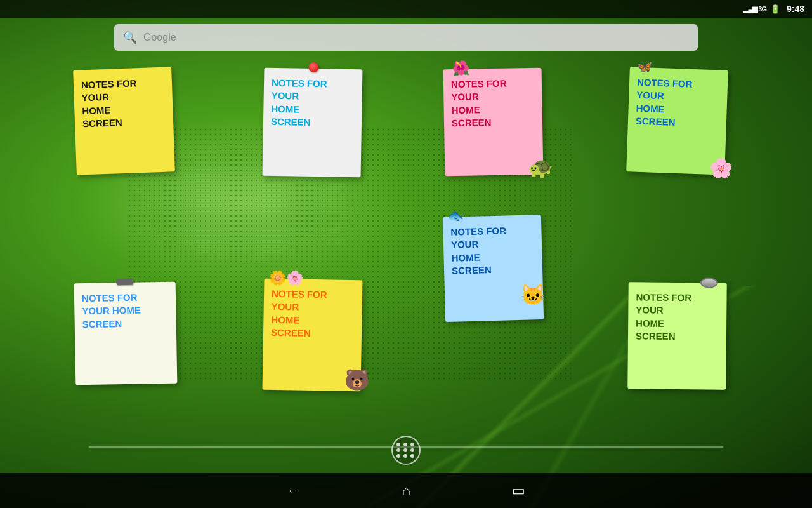  What do you see at coordinates (775, 9) in the screenshot?
I see `battery-icon: 🔋` at bounding box center [775, 9].